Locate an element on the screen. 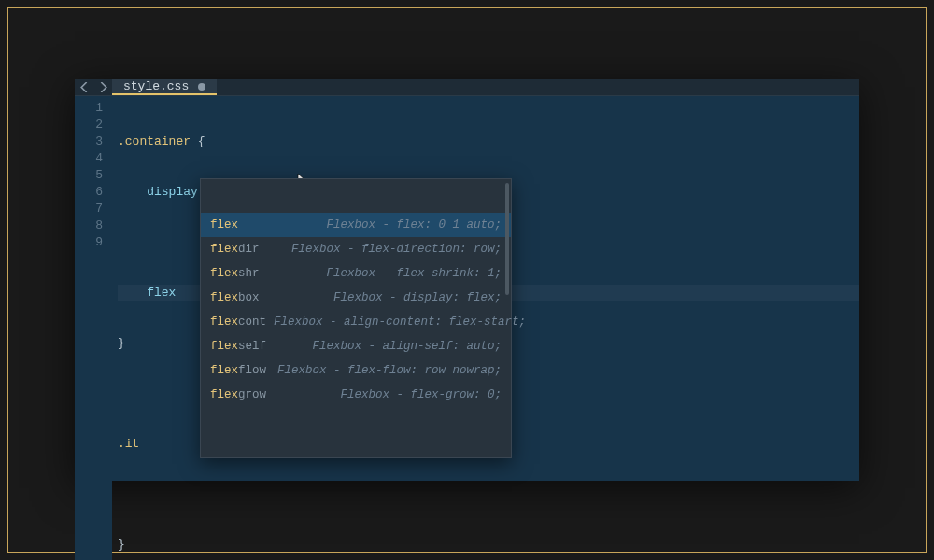 The height and width of the screenshot is (560, 934). line-number: 7 is located at coordinates (89, 209).